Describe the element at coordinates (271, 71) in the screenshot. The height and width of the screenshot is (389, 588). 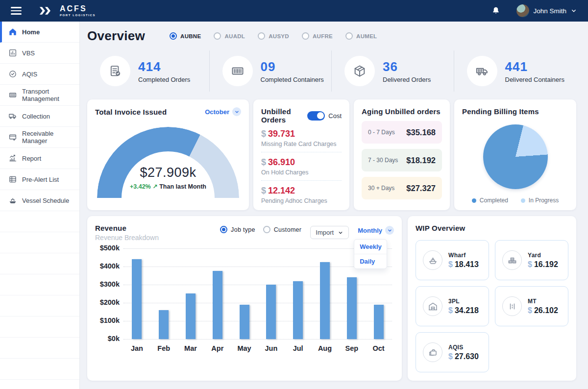
I see `stat-completed-containers: 09Completed Containers` at that location.